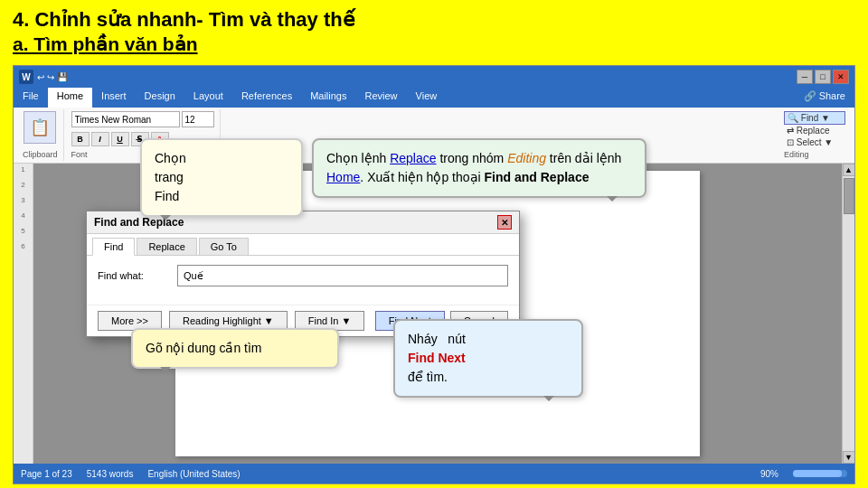 The height and width of the screenshot is (488, 868). What do you see at coordinates (505, 222) in the screenshot?
I see `dialog-close-button: ✕` at bounding box center [505, 222].